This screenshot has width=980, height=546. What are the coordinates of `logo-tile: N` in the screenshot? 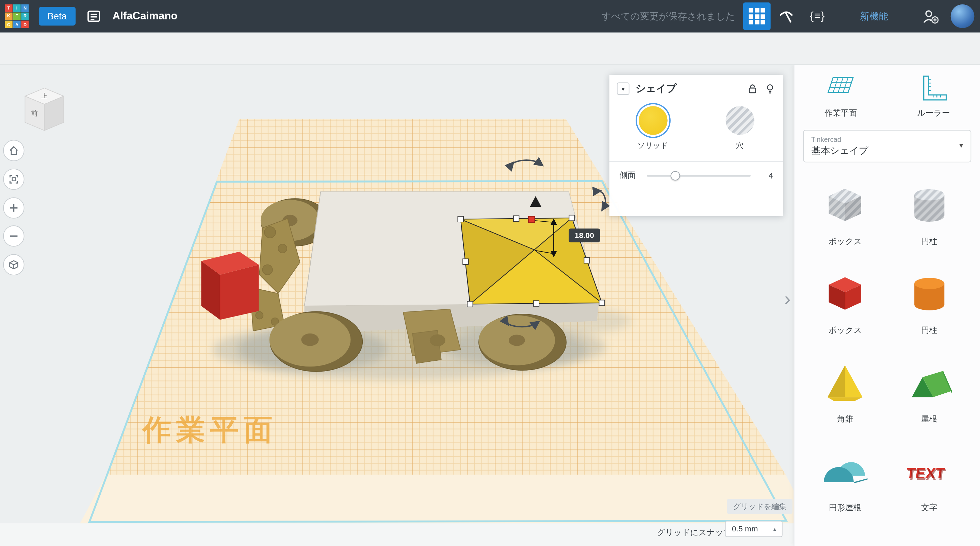 It's located at (25, 8).